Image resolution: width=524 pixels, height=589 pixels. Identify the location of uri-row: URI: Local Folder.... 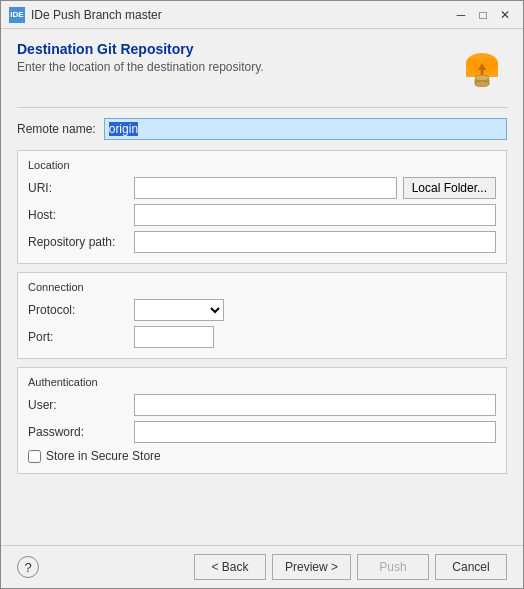
(262, 188).